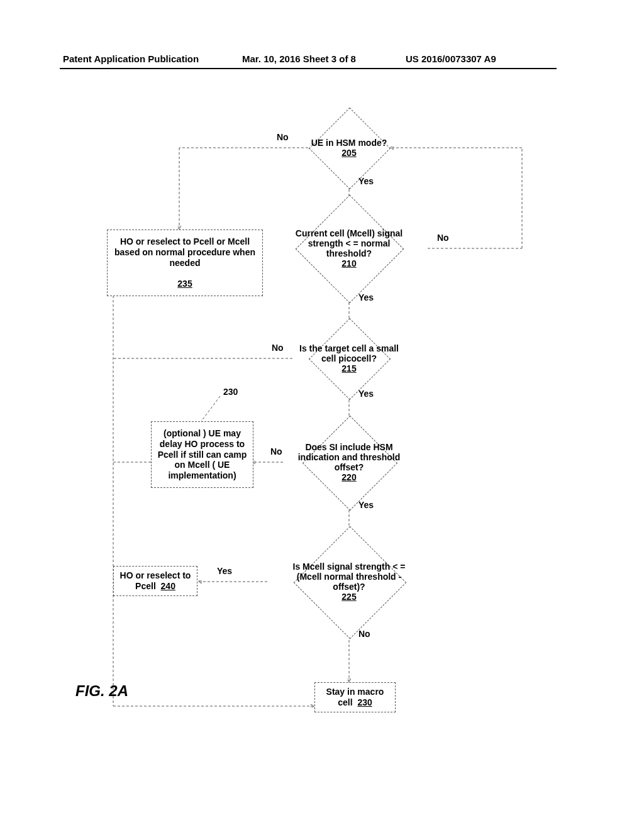  I want to click on b230-ref: 230, so click(365, 702).